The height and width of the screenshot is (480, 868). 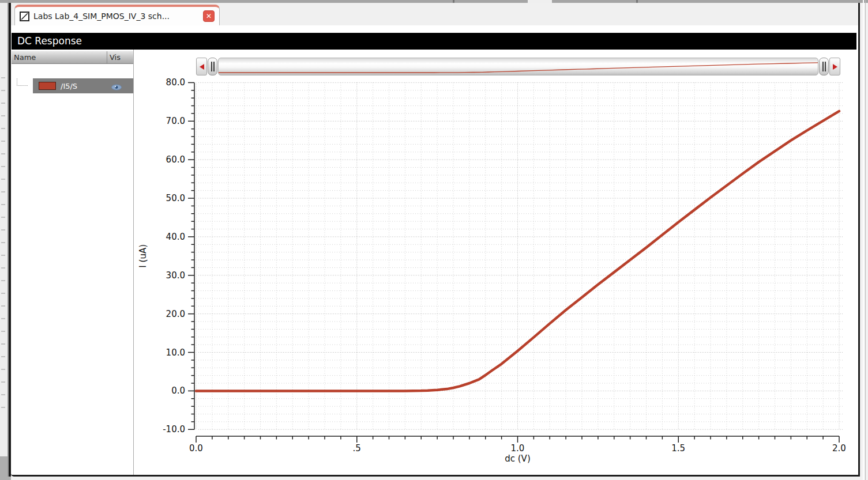 I want to click on signal-list-panel: Name Vis /I5/S, so click(x=73, y=262).